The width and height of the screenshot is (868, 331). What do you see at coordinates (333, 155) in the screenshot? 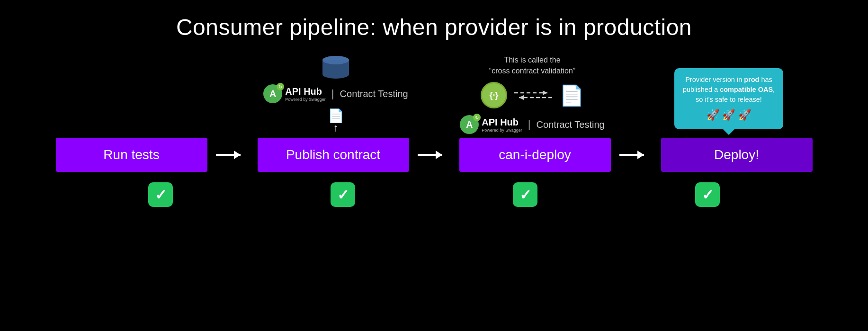
I see `step-publish-contract: Publish contract` at bounding box center [333, 155].